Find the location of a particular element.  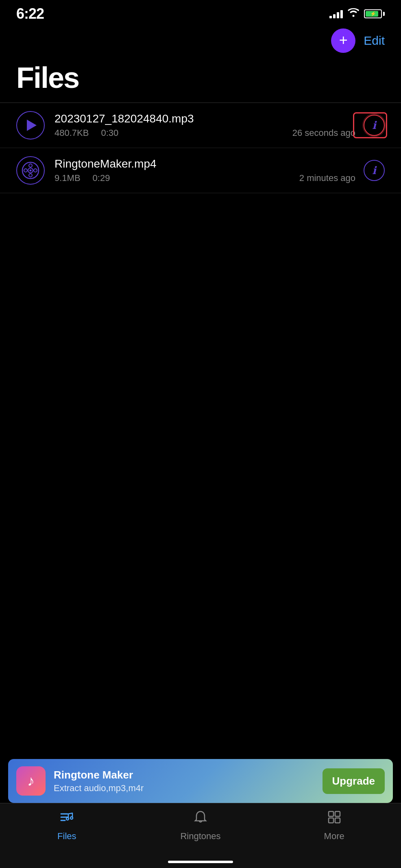

ad-text: Ringtone Maker Extract audio,mp3,m4r is located at coordinates (184, 781).